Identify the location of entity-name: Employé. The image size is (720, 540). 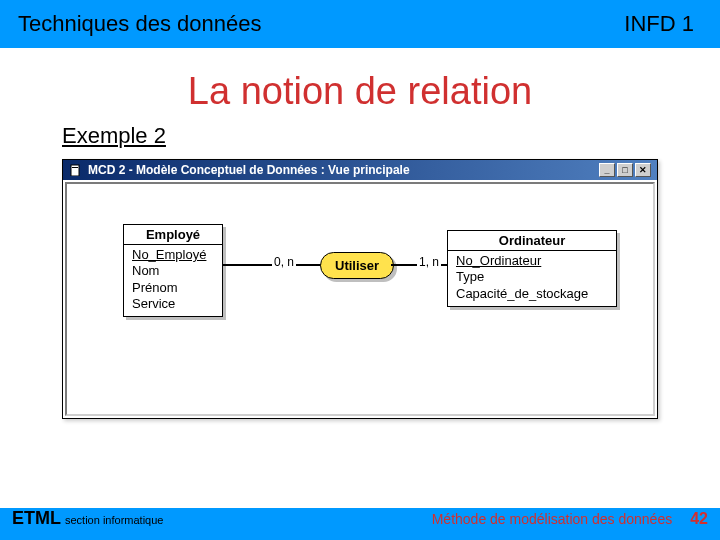
(173, 235).